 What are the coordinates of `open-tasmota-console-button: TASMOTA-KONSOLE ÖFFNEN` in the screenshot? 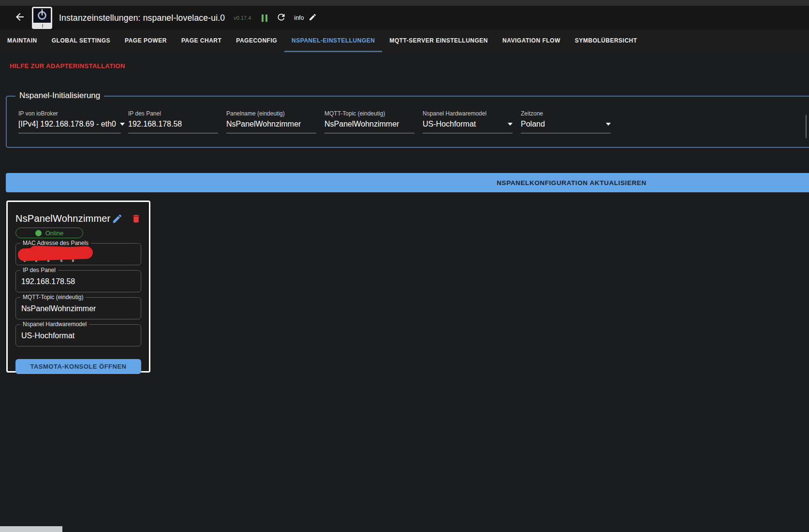 It's located at (78, 366).